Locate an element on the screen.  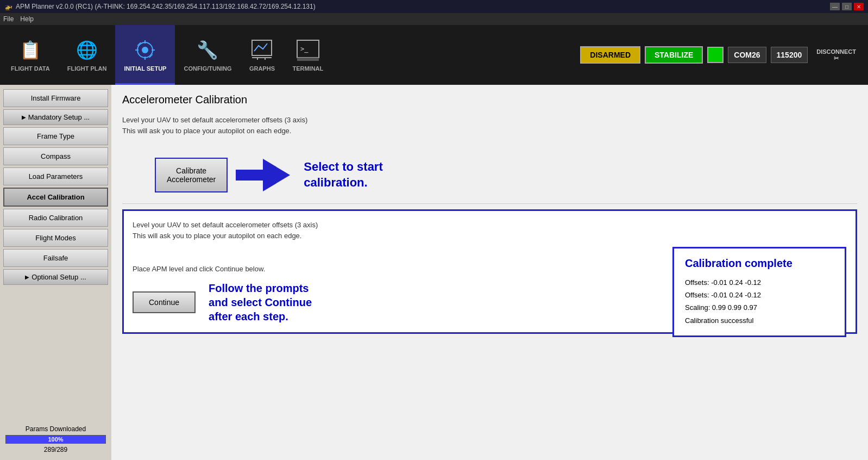
params-percent: 100% is located at coordinates (55, 439).